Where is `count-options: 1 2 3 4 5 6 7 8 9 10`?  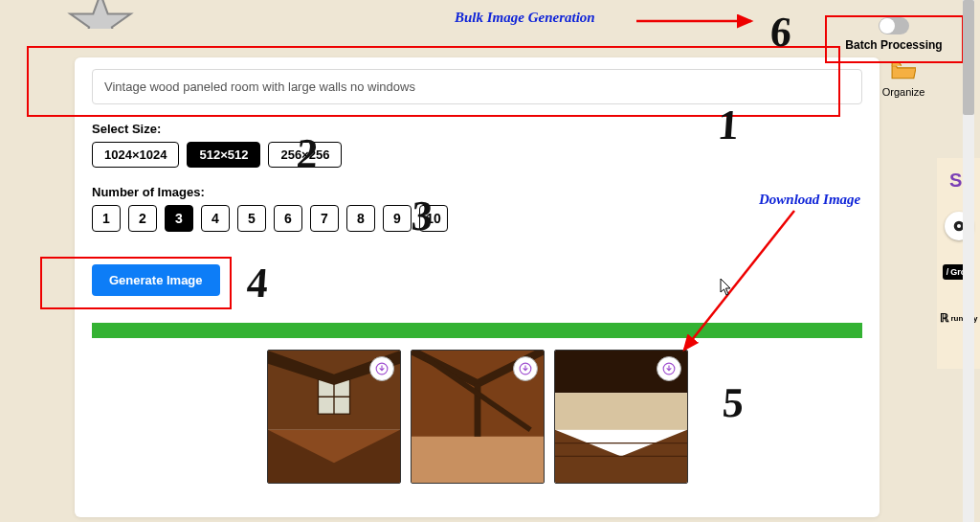 count-options: 1 2 3 4 5 6 7 8 9 10 is located at coordinates (477, 218).